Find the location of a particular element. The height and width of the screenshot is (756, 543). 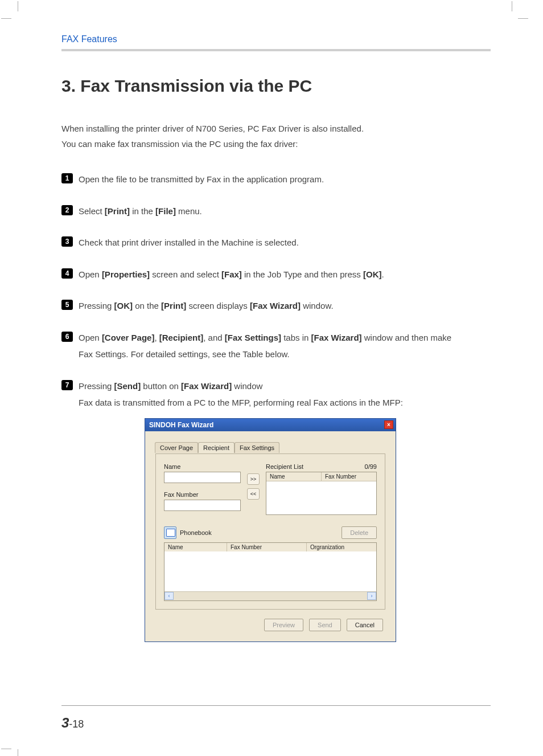

horizontal-scrollbar: ‹ › is located at coordinates (270, 596).